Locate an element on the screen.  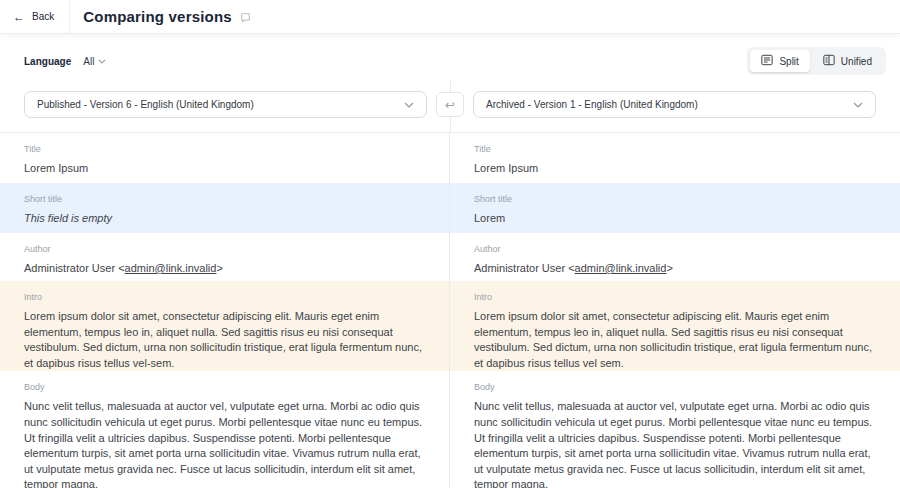
split-view-label: Split is located at coordinates (788, 62).